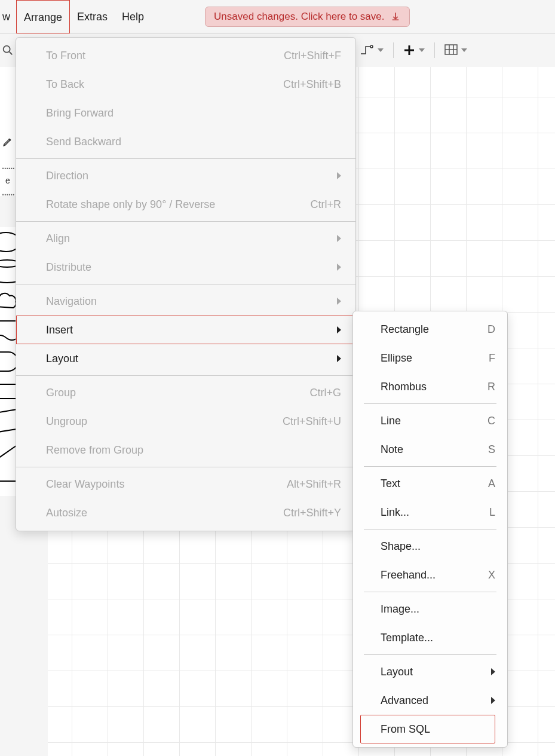  I want to click on waypoint-style-button, so click(372, 50).